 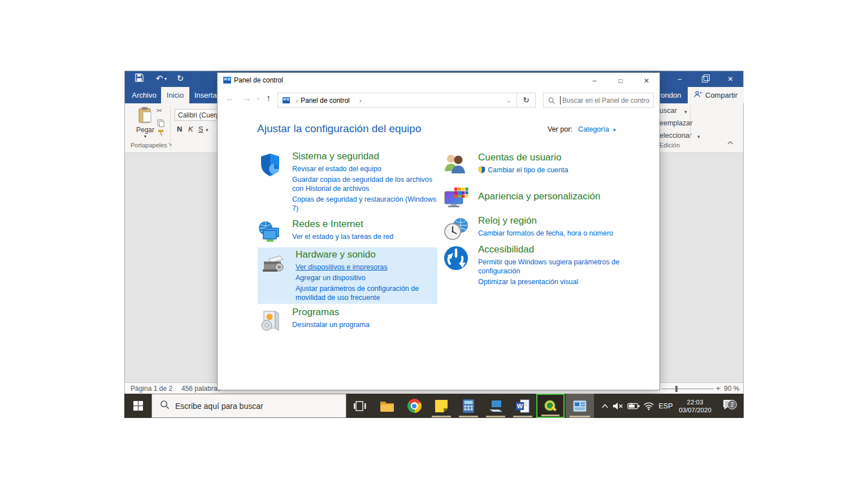 I want to click on category-link: Cambiar formatos de fecha, hora o número, so click(x=551, y=233).